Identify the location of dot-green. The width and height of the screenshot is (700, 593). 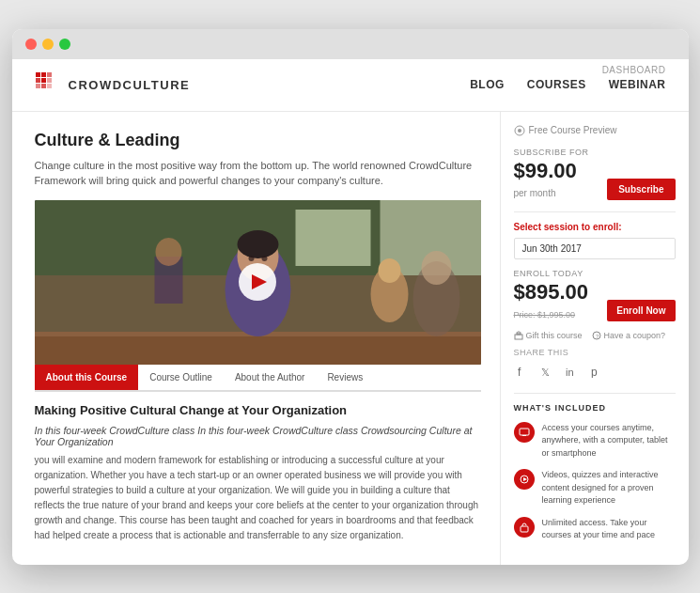
(65, 44).